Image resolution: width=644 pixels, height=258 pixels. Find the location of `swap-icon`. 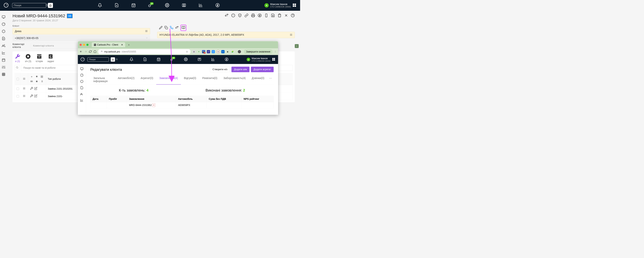

swap-icon is located at coordinates (177, 28).